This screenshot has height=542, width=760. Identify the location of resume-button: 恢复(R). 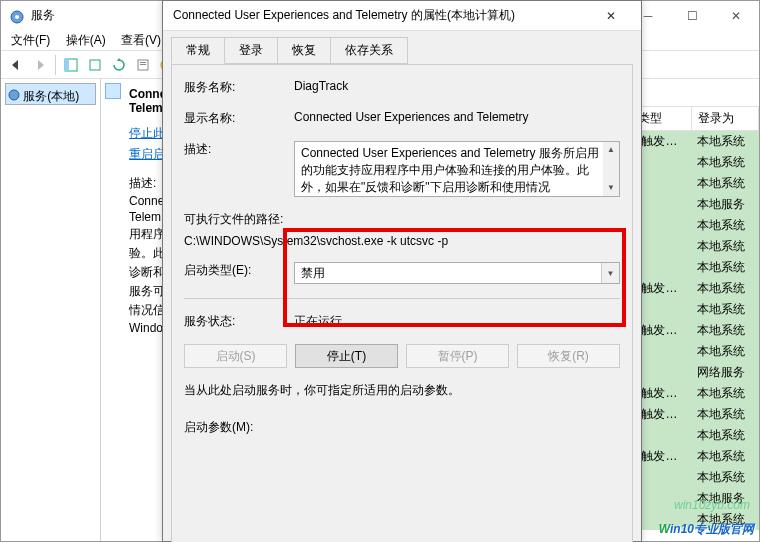
(568, 356).